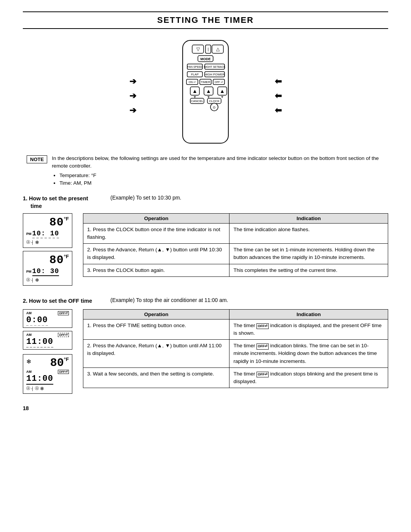 Image resolution: width=411 pixels, height=532 pixels. Describe the element at coordinates (236, 270) in the screenshot. I see `table-row: 3. Press the CLOCK button again. This co…` at that location.